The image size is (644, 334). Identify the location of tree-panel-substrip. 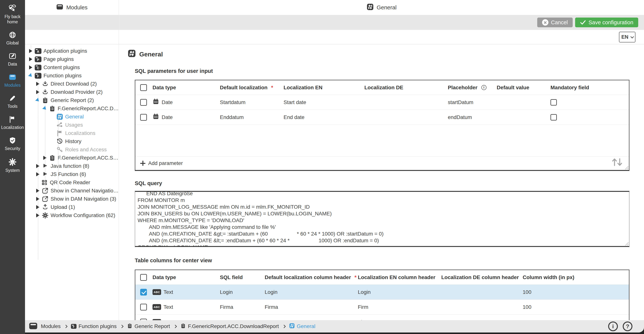
(72, 37).